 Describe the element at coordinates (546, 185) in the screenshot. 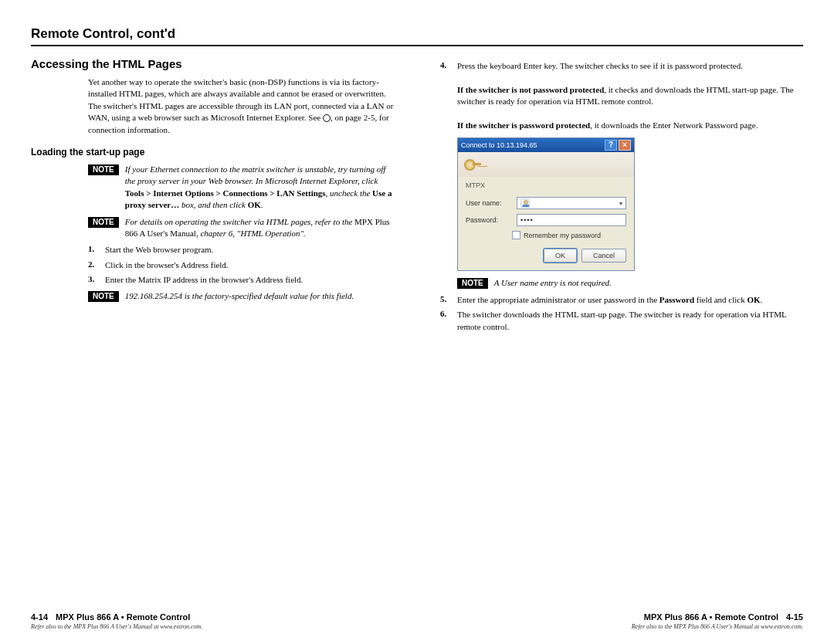

I see `dialog-host: MTPX` at that location.